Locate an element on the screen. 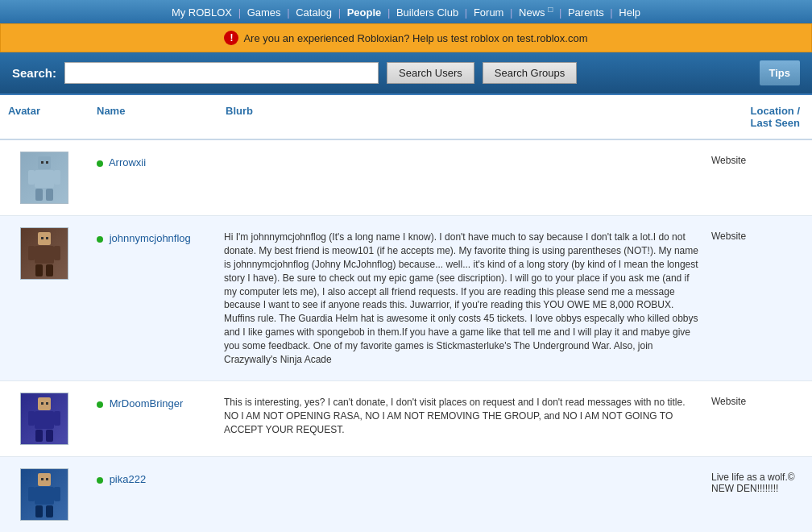 Image resolution: width=812 pixels, height=532 pixels. nav-sep-8: | is located at coordinates (611, 13).